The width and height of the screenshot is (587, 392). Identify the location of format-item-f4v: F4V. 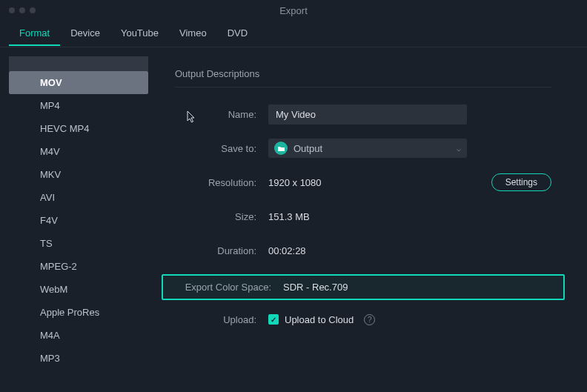
(79, 221).